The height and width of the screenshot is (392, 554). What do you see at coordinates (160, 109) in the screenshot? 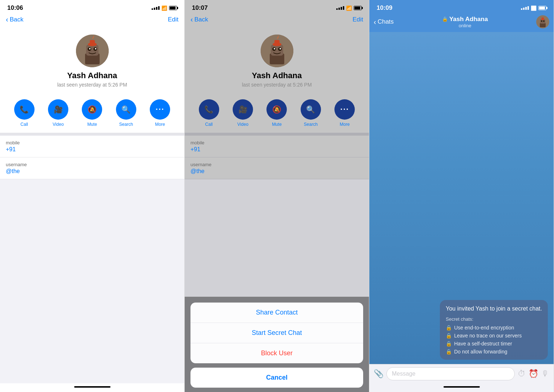
I see `more-circle: ···` at bounding box center [160, 109].